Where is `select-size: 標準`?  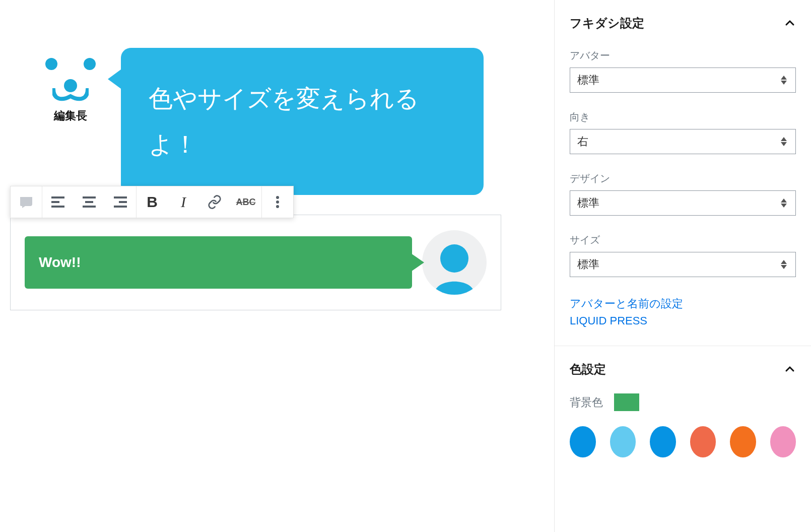 select-size: 標準 is located at coordinates (683, 264).